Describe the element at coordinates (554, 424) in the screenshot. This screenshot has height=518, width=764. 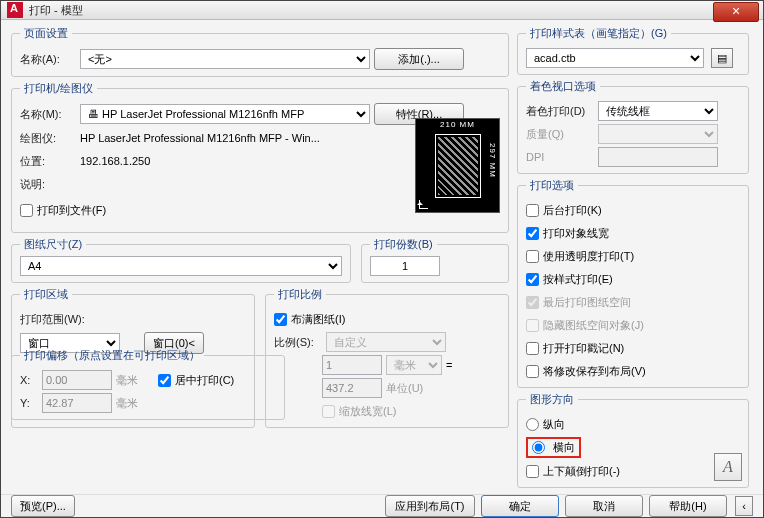
I see `portrait-label: 纵向` at that location.